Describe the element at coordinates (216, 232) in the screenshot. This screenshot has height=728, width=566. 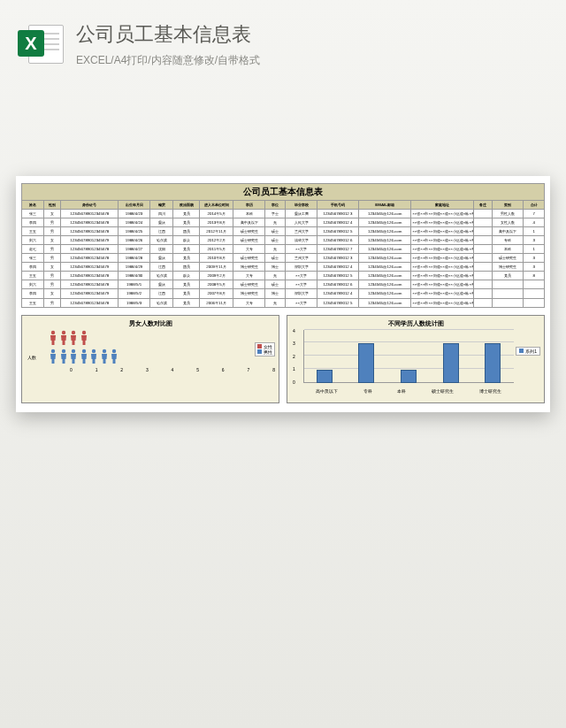
I see `table-cell: 2012年11月` at that location.